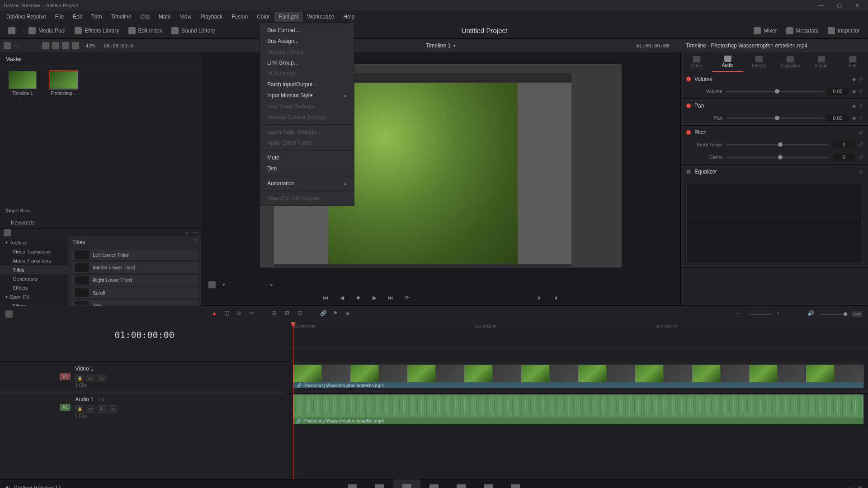 This screenshot has height=488, width=868. I want to click on close-button: ✕, so click(857, 5).